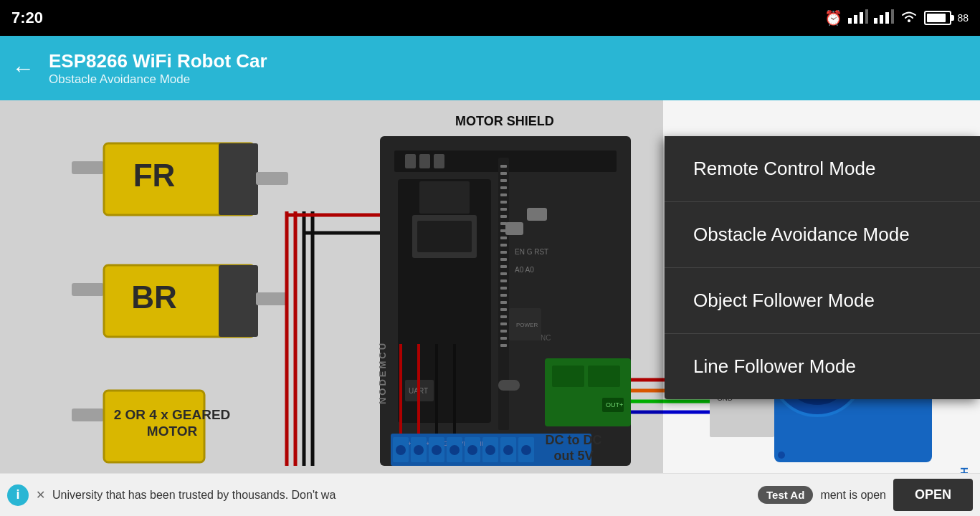 The image size is (980, 516). Describe the element at coordinates (40, 494) in the screenshot. I see `ad-close-icon: ✕` at that location.